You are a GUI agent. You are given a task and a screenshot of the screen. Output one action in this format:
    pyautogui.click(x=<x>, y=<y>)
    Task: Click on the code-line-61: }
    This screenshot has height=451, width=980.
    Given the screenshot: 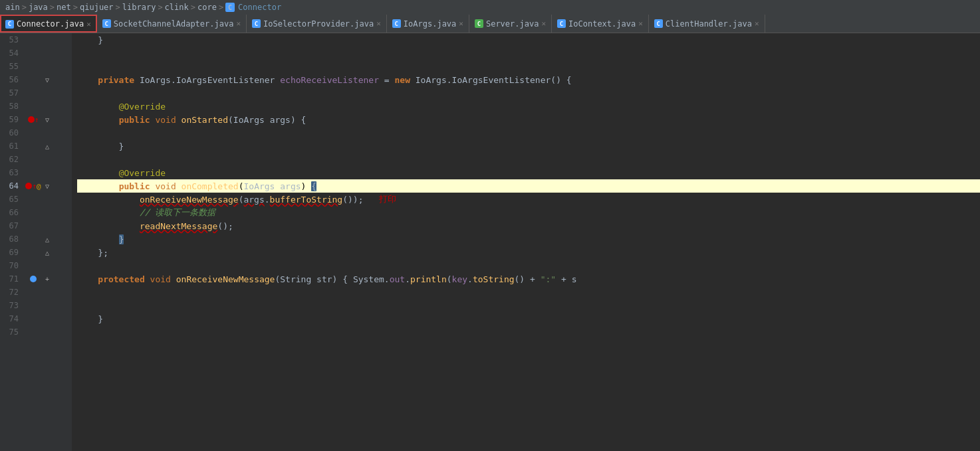 What is the action you would take?
    pyautogui.click(x=529, y=146)
    